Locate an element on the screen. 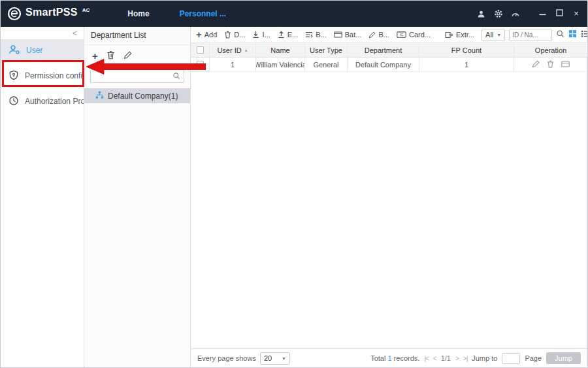 Image resolution: width=588 pixels, height=368 pixels. department-list-title: Department List is located at coordinates (137, 36).